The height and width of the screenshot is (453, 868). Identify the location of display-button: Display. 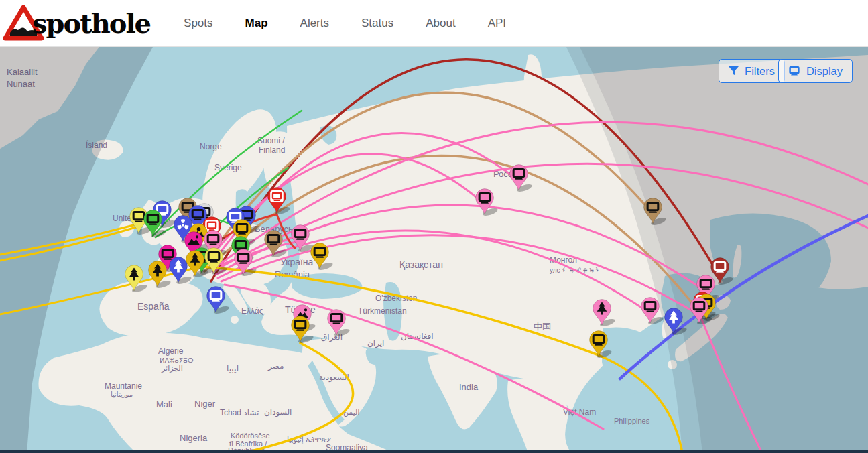
(815, 71).